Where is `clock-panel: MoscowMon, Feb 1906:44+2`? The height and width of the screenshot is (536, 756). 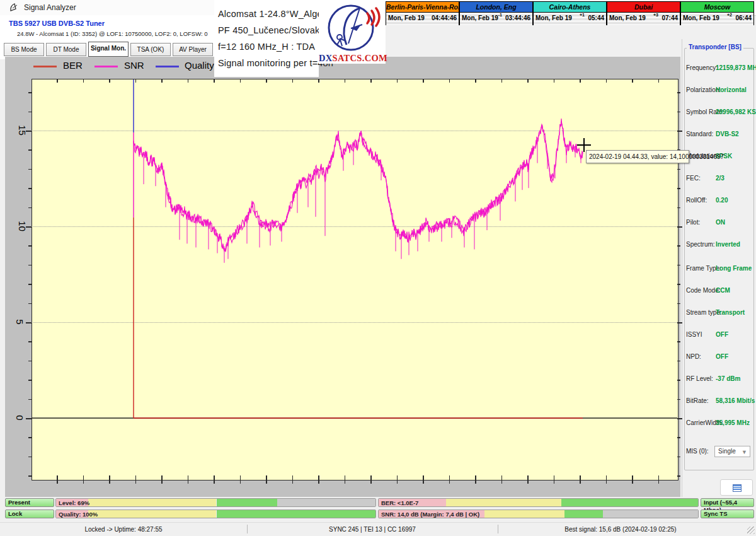
clock-panel: MoscowMon, Feb 1906:44+2 is located at coordinates (717, 13).